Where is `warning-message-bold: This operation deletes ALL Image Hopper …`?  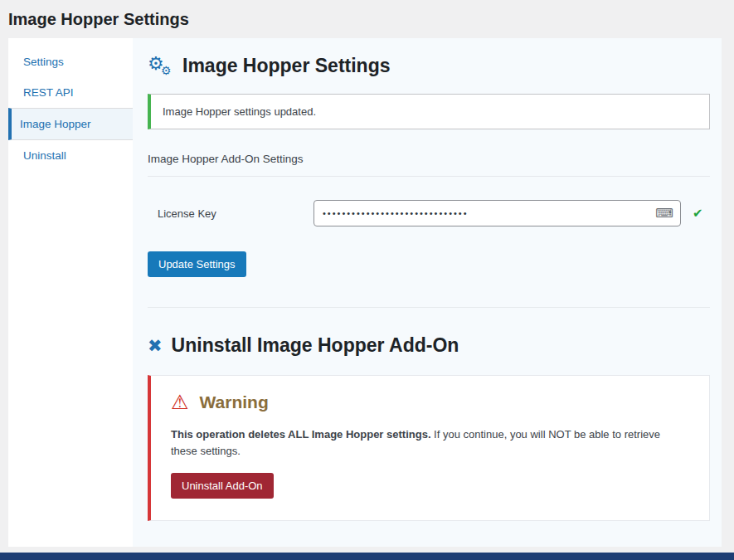
warning-message-bold: This operation deletes ALL Image Hopper … is located at coordinates (301, 435).